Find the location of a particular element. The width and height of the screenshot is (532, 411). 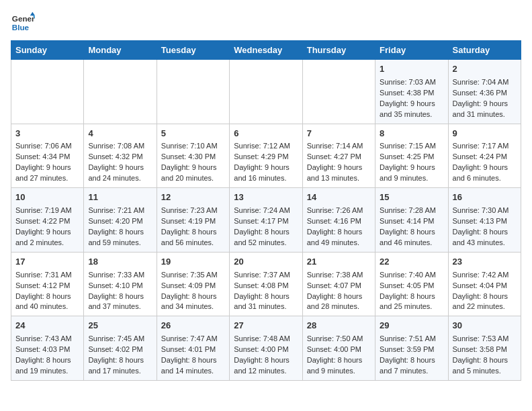

day-info-line: Sunset: 3:59 PM is located at coordinates (411, 350).